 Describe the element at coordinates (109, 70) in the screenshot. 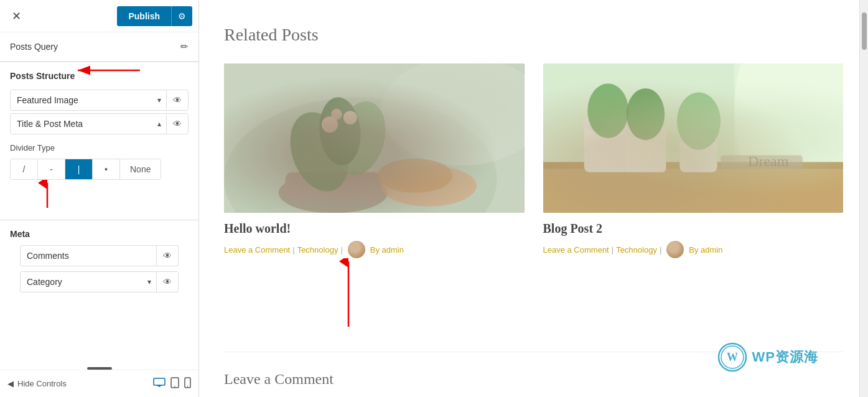

I see `arrow-posts-structure` at that location.